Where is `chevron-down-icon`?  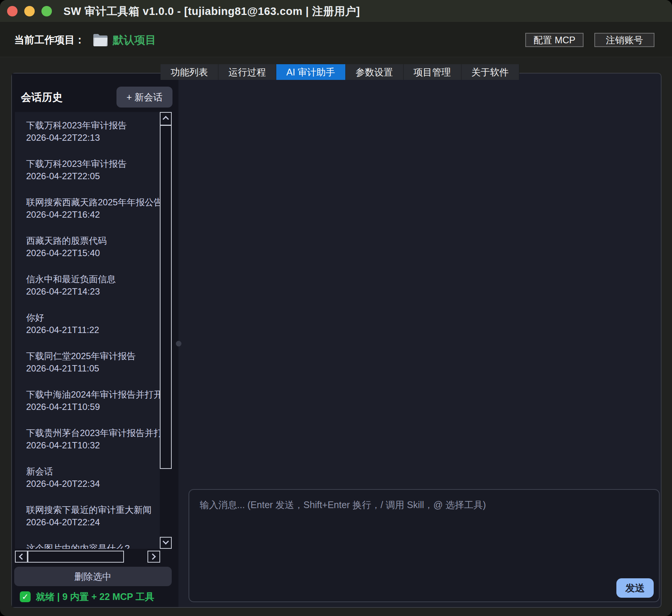
chevron-down-icon is located at coordinates (166, 541).